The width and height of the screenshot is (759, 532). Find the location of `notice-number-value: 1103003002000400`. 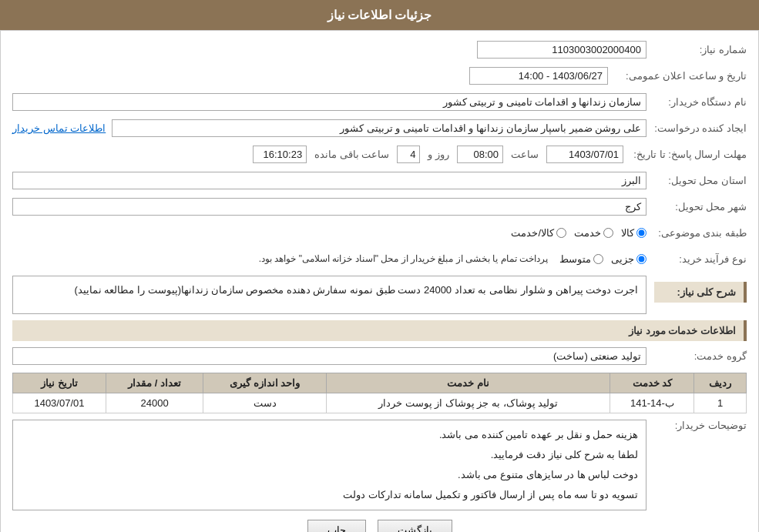

notice-number-value: 1103003002000400 is located at coordinates (562, 49).